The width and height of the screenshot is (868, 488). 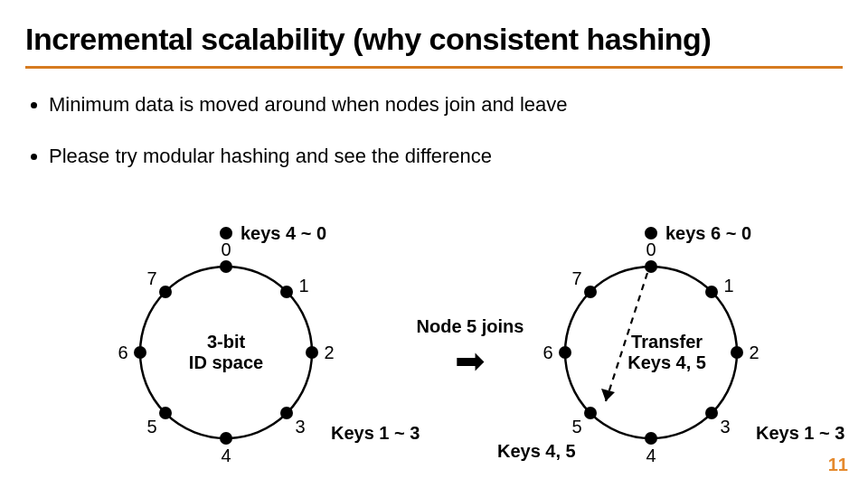 What do you see at coordinates (434, 130) in the screenshot?
I see `bullet-list: Minimum data is moved around when nodes …` at bounding box center [434, 130].